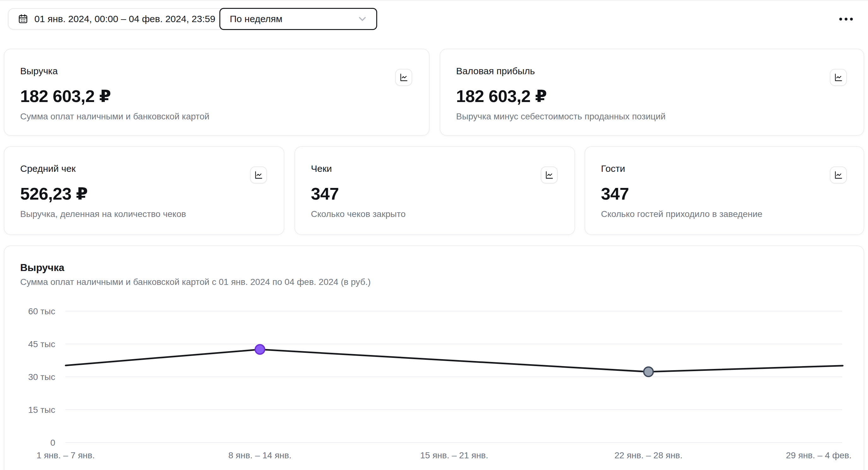 This screenshot has width=868, height=470. Describe the element at coordinates (652, 92) in the screenshot. I see `kpi-card-gross-profit: Валовая прибыль 182 603,2 ₽ Выручка мину…` at that location.